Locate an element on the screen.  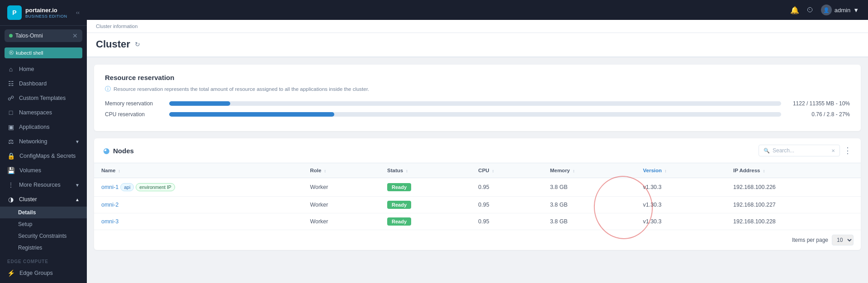
sidebar-item-networking: ⚖ Networking ▼ is located at coordinates (43, 142).